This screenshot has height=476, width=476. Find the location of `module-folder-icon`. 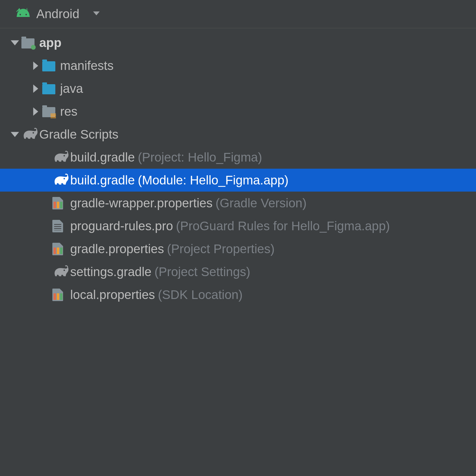

module-folder-icon is located at coordinates (30, 43).